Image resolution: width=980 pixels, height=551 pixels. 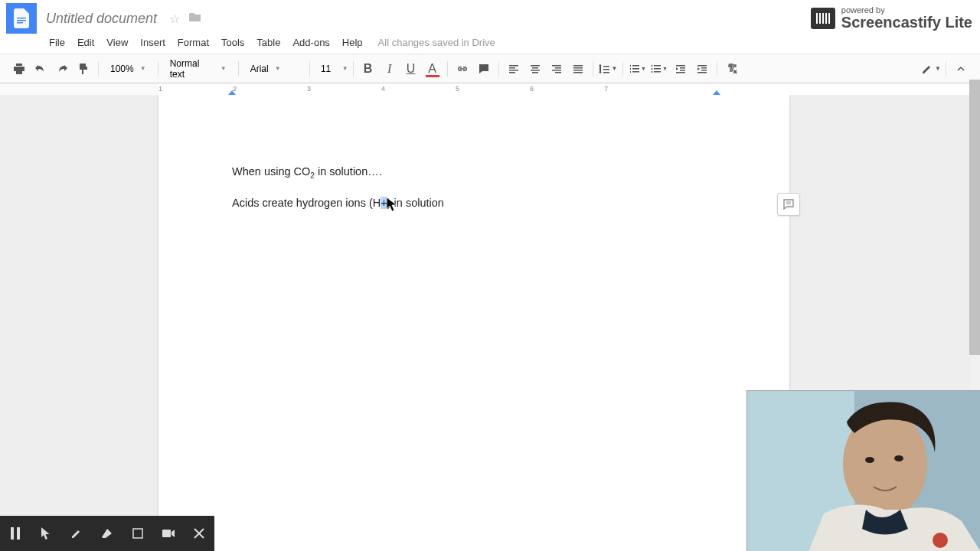 I want to click on paint-format-icon, so click(x=83, y=69).